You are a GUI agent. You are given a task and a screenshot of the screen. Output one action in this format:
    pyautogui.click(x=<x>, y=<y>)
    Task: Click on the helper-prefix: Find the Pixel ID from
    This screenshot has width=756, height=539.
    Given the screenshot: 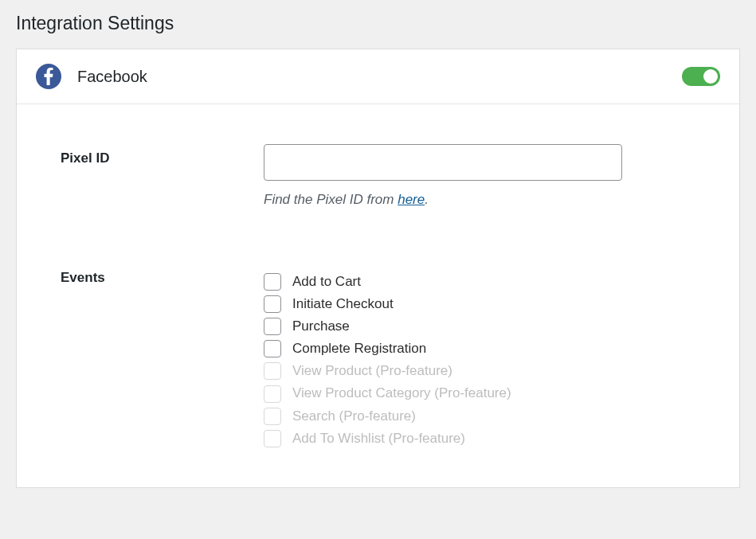 What is the action you would take?
    pyautogui.click(x=331, y=199)
    